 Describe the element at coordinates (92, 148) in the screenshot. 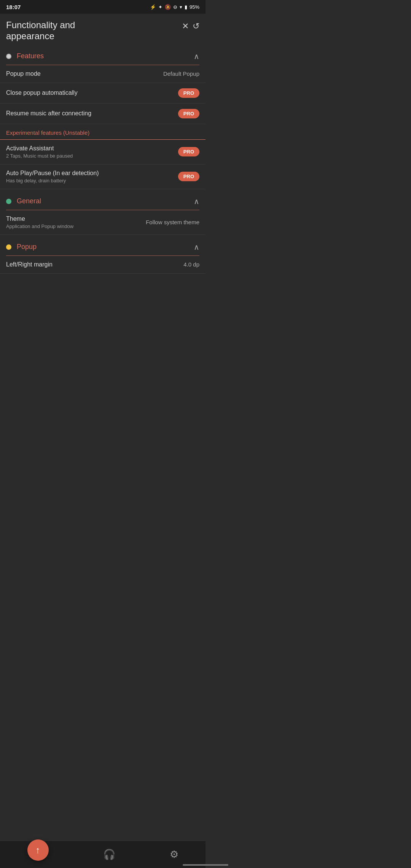

I see `activate-assistant-title: Activate Assistant` at that location.